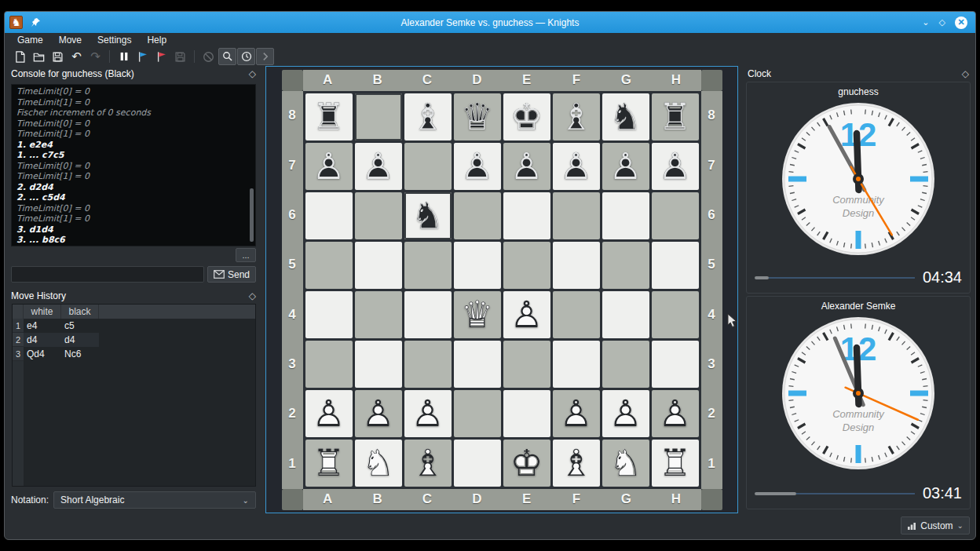 This screenshot has width=980, height=551. What do you see at coordinates (378, 216) in the screenshot?
I see `board-square-b6` at bounding box center [378, 216].